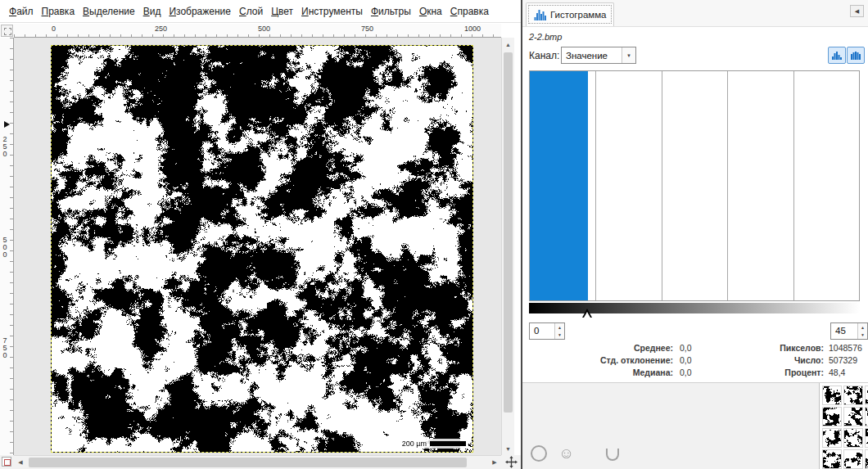  Describe the element at coordinates (686, 360) in the screenshot. I see `stat-stddev-value: 0,0` at that location.